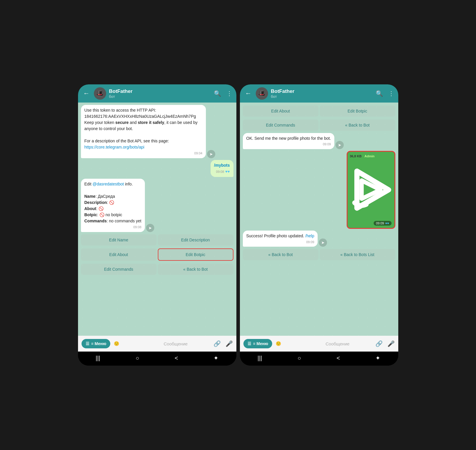  Describe the element at coordinates (196, 269) in the screenshot. I see `back-to-bot-btn-left: « Back to Bot` at that location.